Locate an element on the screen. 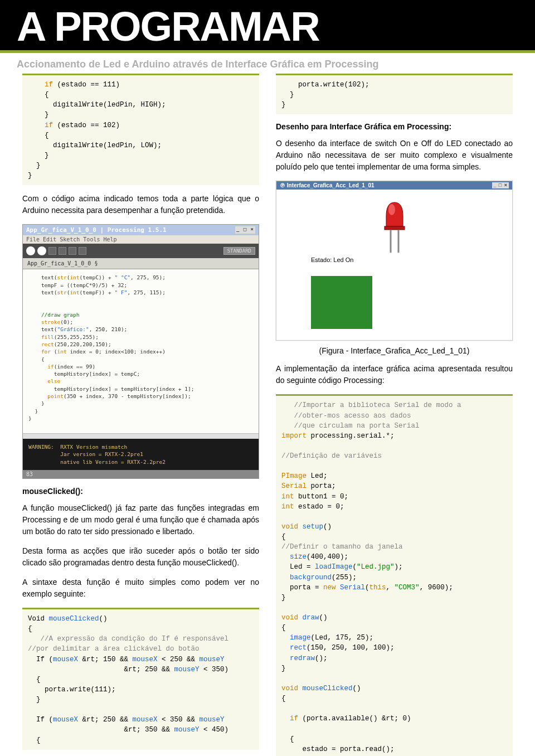 This screenshot has width=535, height=756. scrollbar is located at coordinates (140, 436).